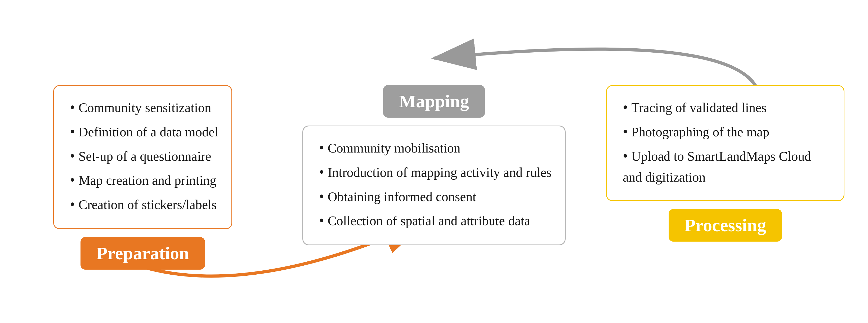 Image resolution: width=868 pixels, height=323 pixels. I want to click on preparation-label: Preparation, so click(143, 253).